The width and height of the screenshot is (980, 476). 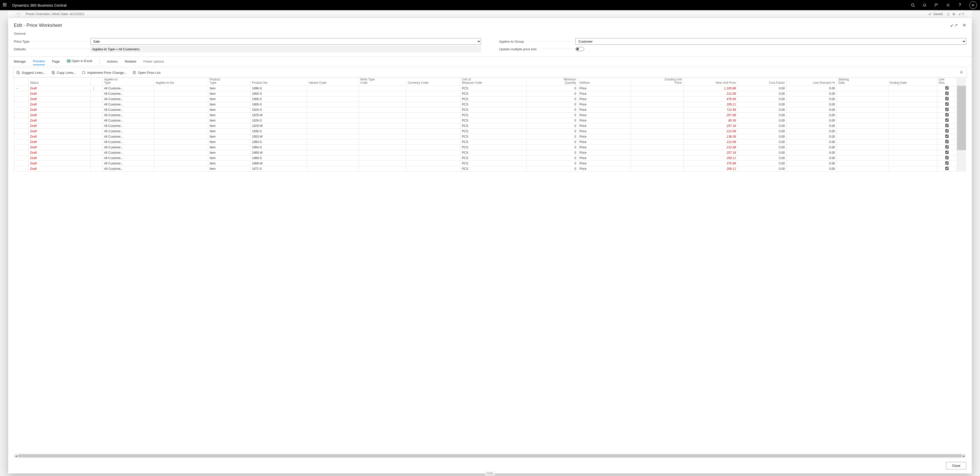 I want to click on popout-icon: ⧉, so click(x=954, y=14).